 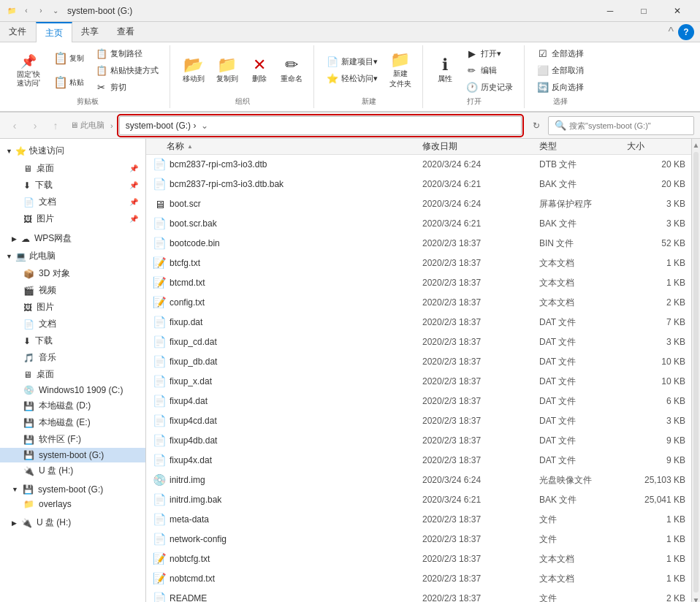 I want to click on header-name: 名称 ▲, so click(x=294, y=146).